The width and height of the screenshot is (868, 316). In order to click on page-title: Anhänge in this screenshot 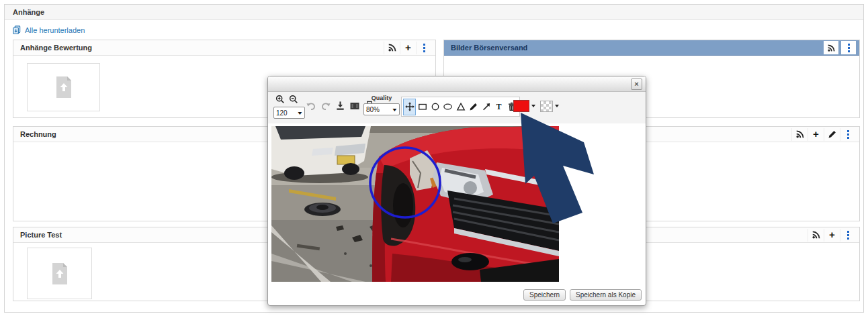, I will do `click(28, 12)`.